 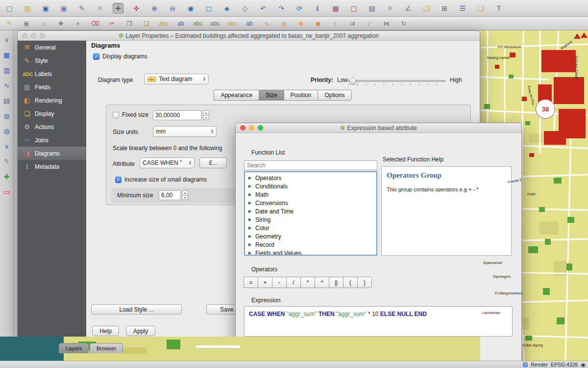 What do you see at coordinates (301, 95) in the screenshot?
I see `tab-position: Position` at bounding box center [301, 95].